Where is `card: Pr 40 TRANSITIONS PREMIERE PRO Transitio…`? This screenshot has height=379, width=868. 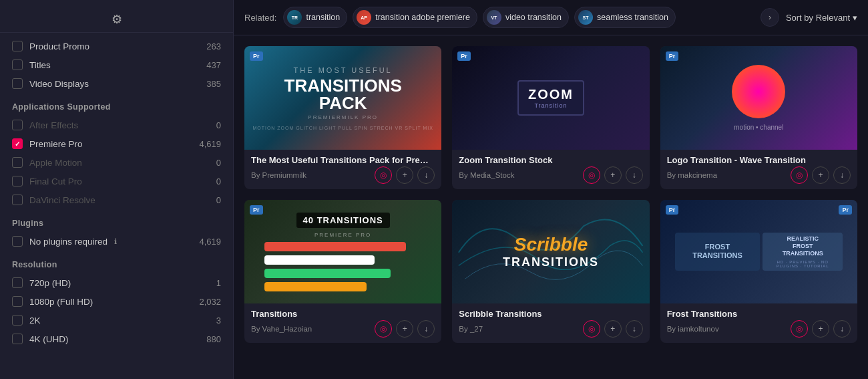 card: Pr 40 TRANSITIONS PREMIERE PRO Transitio… is located at coordinates (343, 271).